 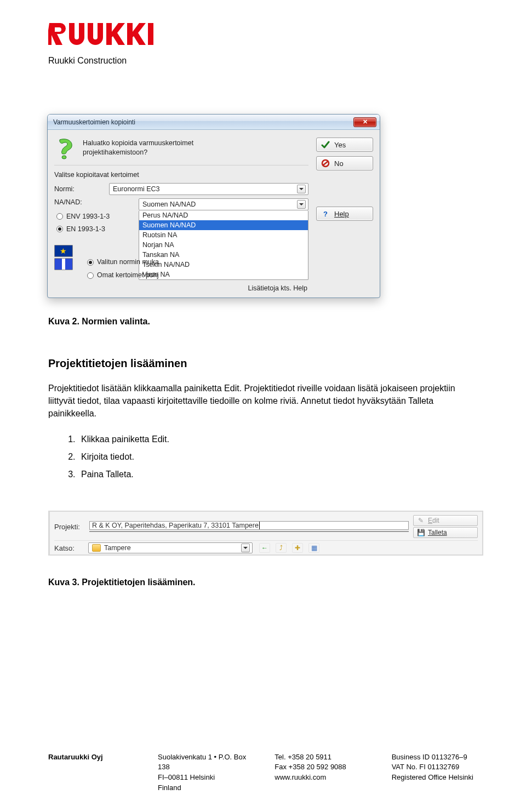 What do you see at coordinates (263, 322) in the screenshot?
I see `figure-caption-1: Kuva 2. Normien valinta.` at bounding box center [263, 322].